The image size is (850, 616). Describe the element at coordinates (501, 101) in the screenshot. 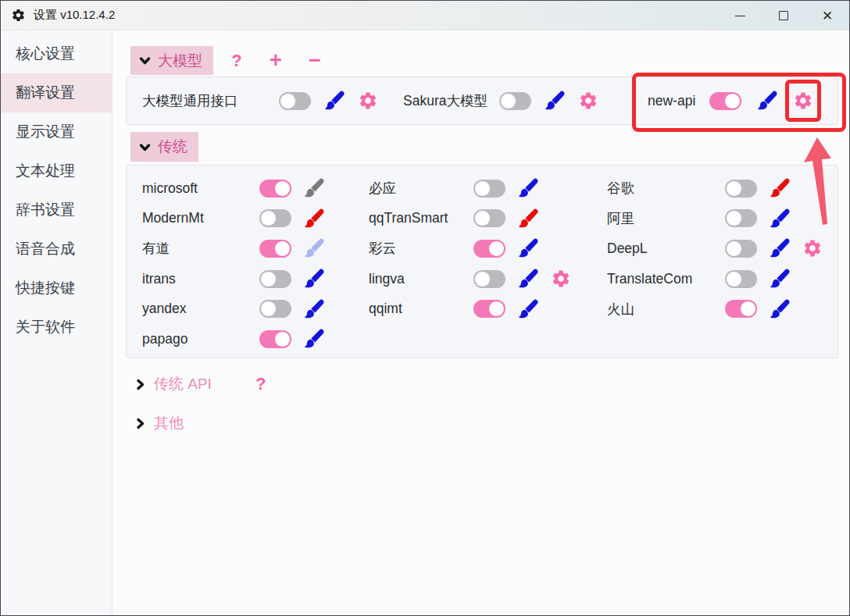

I see `llm-service: Sakura大模型` at that location.